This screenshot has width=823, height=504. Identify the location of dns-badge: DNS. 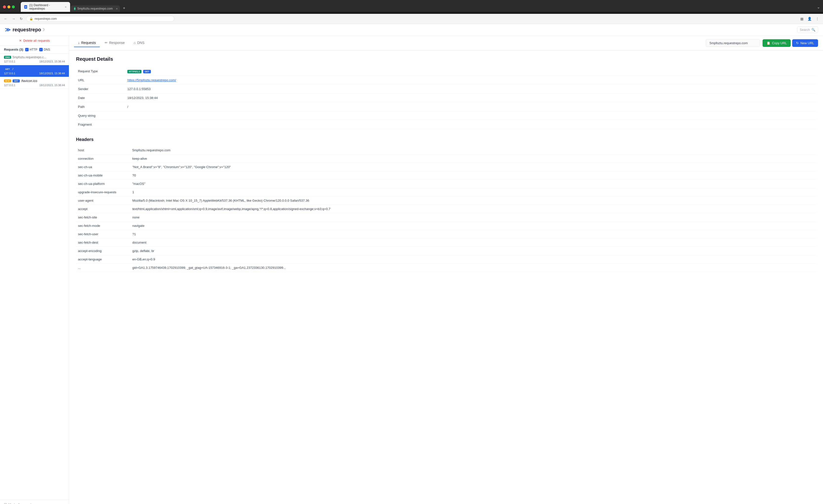
(7, 57).